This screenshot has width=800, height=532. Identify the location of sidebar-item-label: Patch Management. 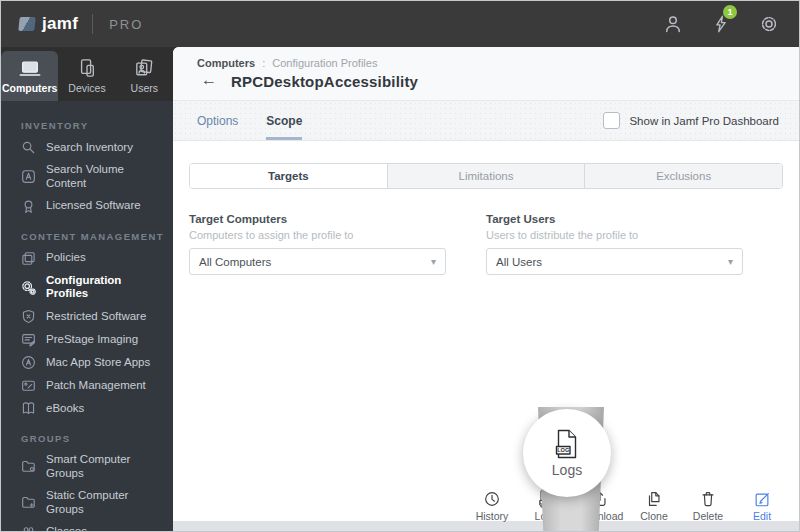
(96, 386).